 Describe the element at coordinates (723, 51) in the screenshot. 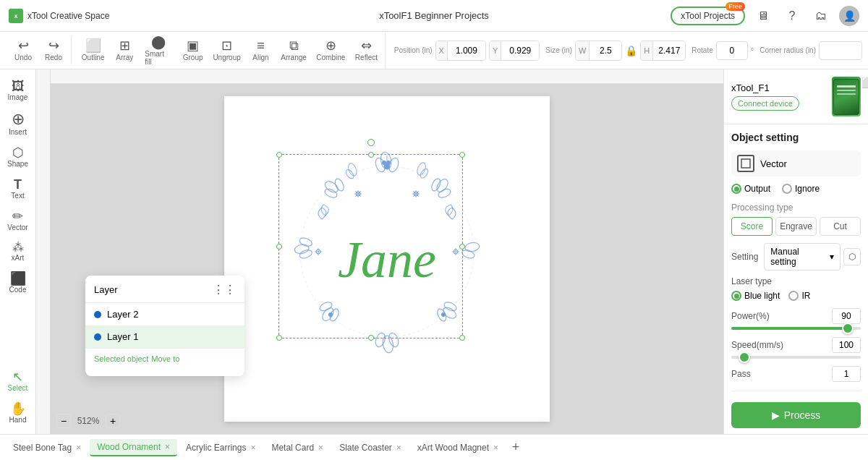

I see `rotate-field-group: Rotate °` at that location.